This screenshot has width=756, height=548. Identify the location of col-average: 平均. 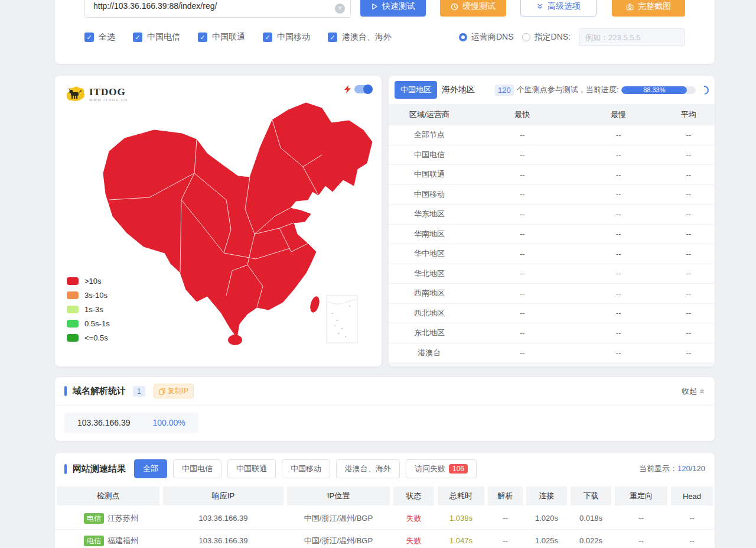
(689, 115).